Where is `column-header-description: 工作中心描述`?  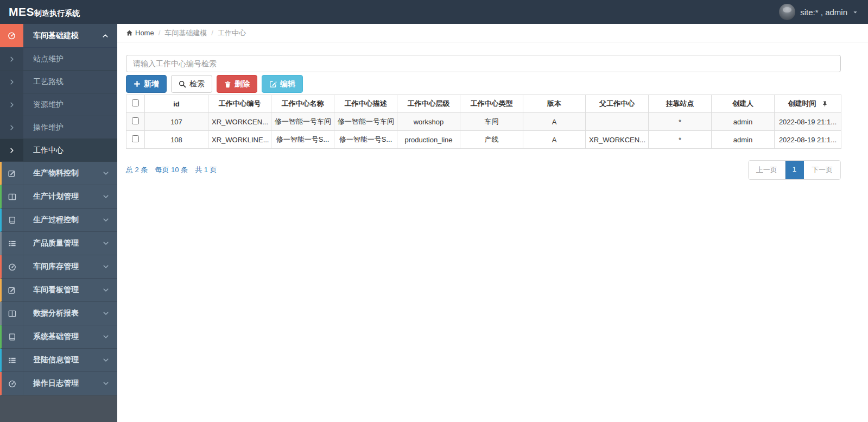
column-header-description: 工作中心描述 is located at coordinates (366, 104).